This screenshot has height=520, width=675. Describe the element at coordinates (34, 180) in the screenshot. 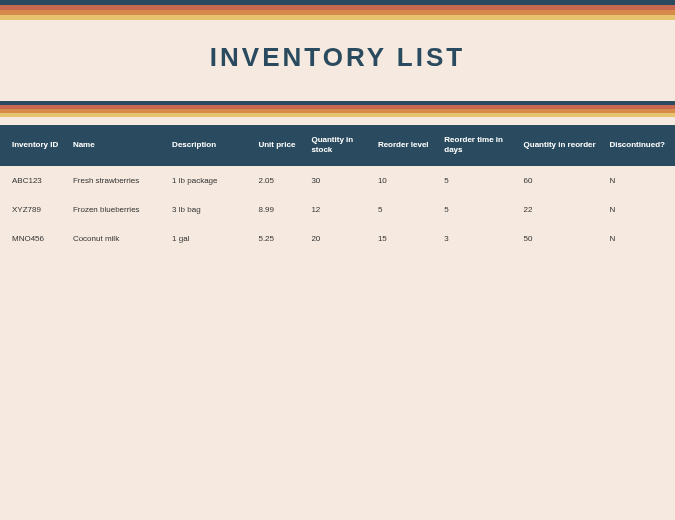

I see `cell-inventory-id: ABC123` at that location.